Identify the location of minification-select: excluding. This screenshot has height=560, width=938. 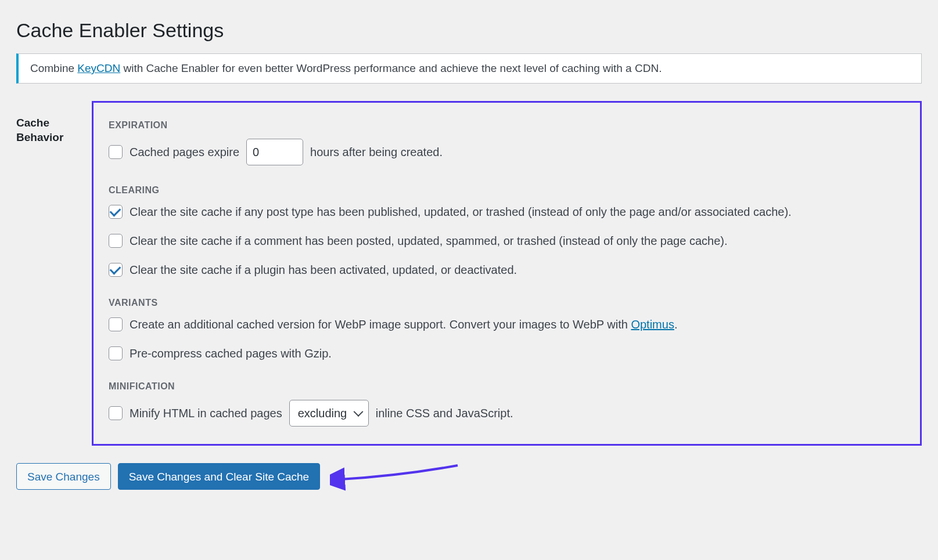
(329, 413).